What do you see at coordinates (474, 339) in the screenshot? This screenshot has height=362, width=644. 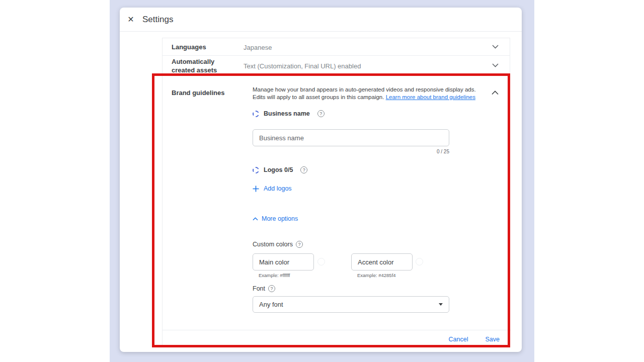 I see `footer-actions: Cancel Save` at bounding box center [474, 339].